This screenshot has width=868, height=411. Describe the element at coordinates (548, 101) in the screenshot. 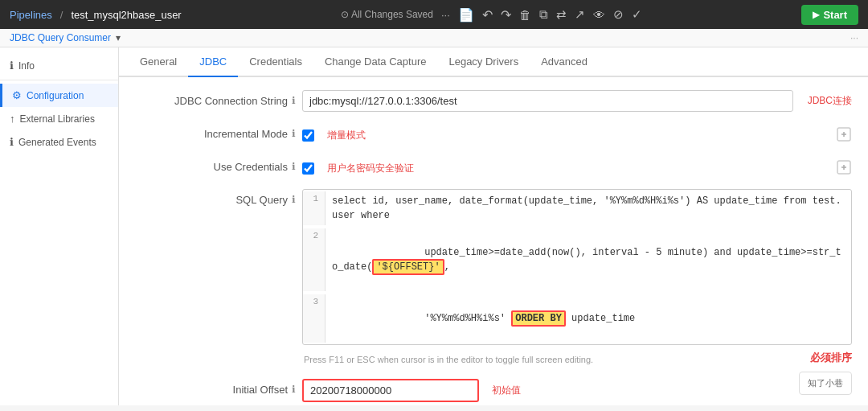

I see `jdbc-connection-input` at that location.